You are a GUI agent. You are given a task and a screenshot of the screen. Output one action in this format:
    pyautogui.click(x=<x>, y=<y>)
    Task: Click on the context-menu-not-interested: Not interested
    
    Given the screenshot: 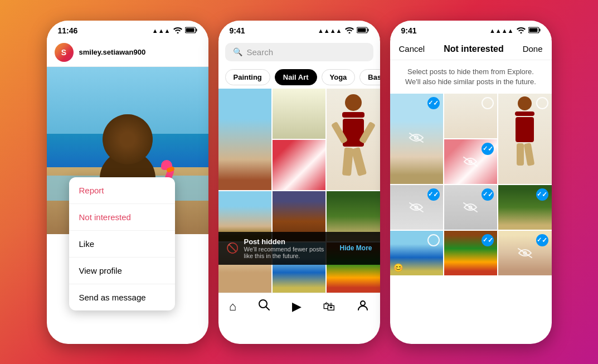 What is the action you would take?
    pyautogui.click(x=122, y=217)
    